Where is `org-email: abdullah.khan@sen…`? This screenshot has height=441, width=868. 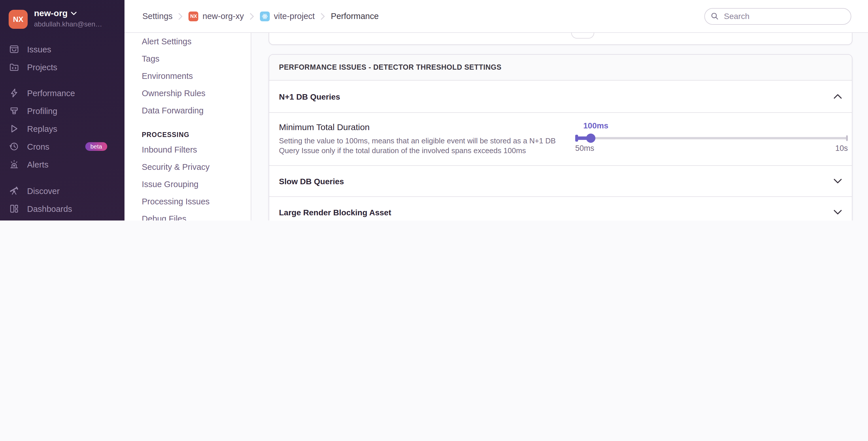
org-email: abdullah.khan@sen… is located at coordinates (68, 24).